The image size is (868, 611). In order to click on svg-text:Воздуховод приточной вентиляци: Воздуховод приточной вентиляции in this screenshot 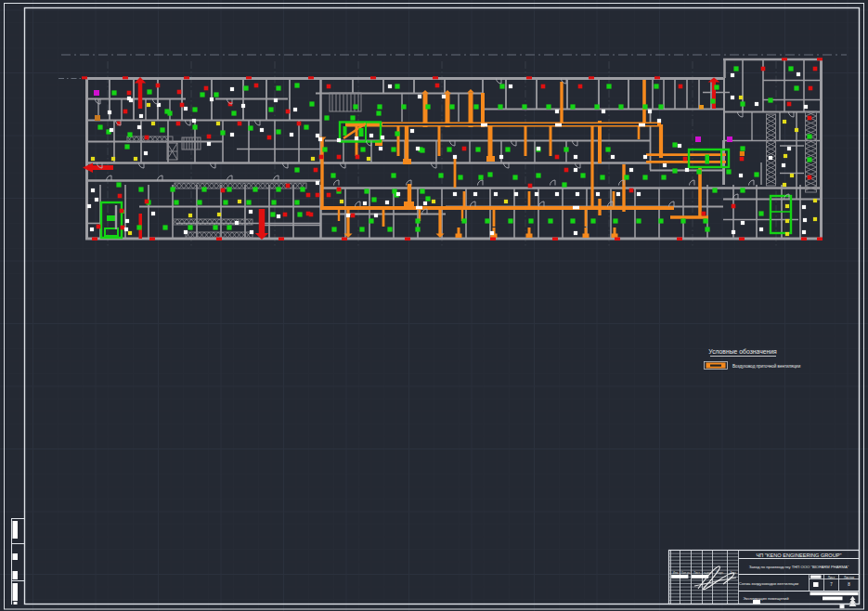, I will do `click(767, 366)`.